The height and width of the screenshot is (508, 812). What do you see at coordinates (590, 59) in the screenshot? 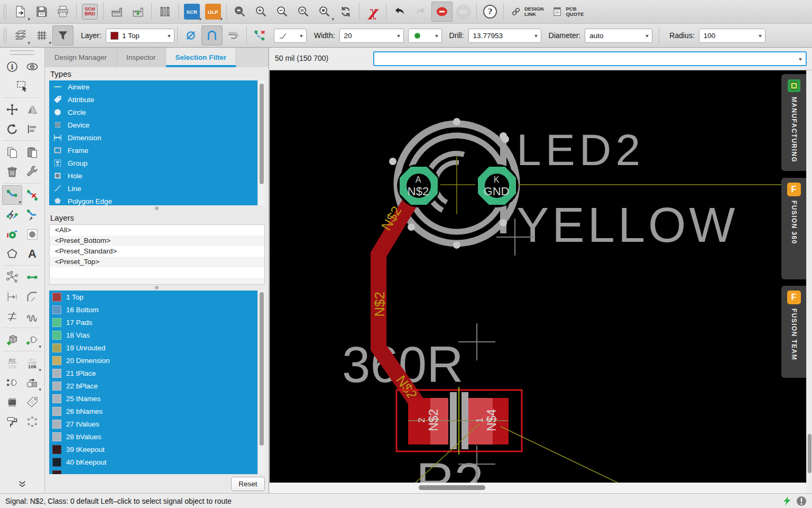
I see `command-input` at bounding box center [590, 59].